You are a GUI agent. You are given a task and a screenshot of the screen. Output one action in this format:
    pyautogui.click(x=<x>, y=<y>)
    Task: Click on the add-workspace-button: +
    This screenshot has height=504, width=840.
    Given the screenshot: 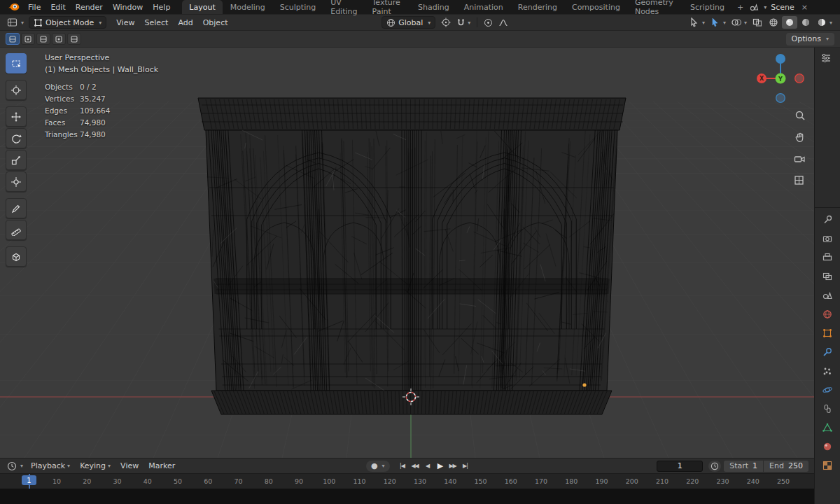 What is the action you would take?
    pyautogui.click(x=741, y=7)
    